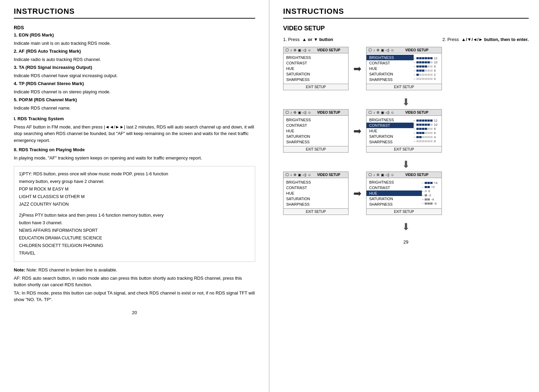  What do you see at coordinates (134, 92) in the screenshot?
I see `item4-text: Indicate RDS channel is on stereo playin…` at bounding box center [134, 92].